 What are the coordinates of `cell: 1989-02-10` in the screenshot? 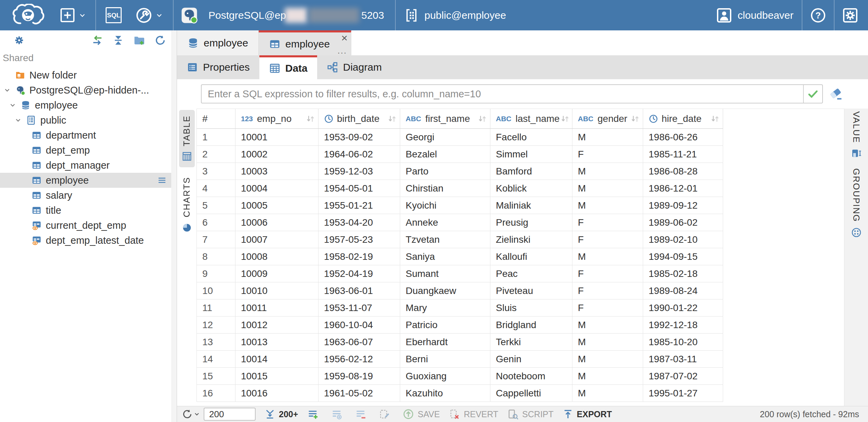 It's located at (683, 240).